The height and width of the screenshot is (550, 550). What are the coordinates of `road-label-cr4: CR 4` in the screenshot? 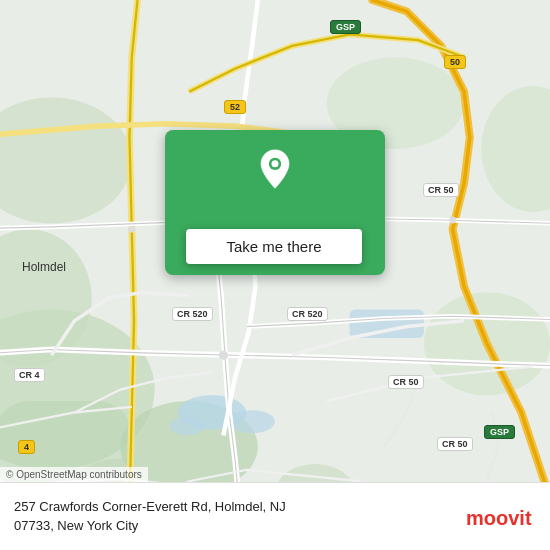 It's located at (30, 375).